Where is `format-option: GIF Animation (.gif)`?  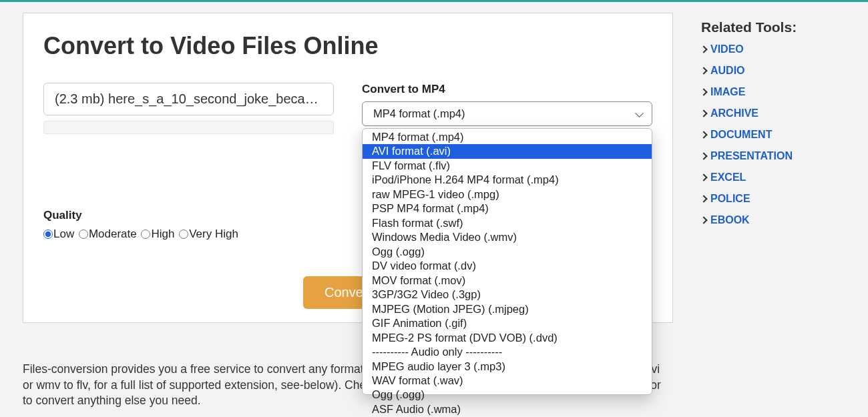 format-option: GIF Animation (.gif) is located at coordinates (507, 323).